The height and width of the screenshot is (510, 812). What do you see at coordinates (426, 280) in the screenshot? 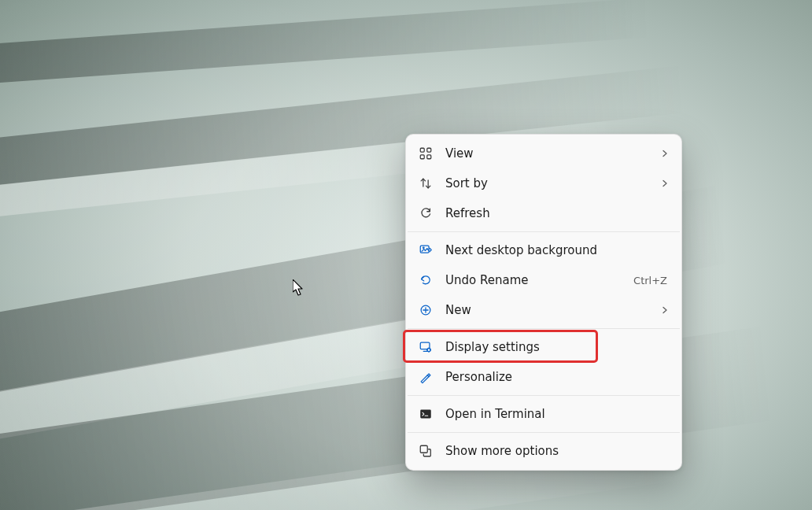
I see `undo-icon` at bounding box center [426, 280].